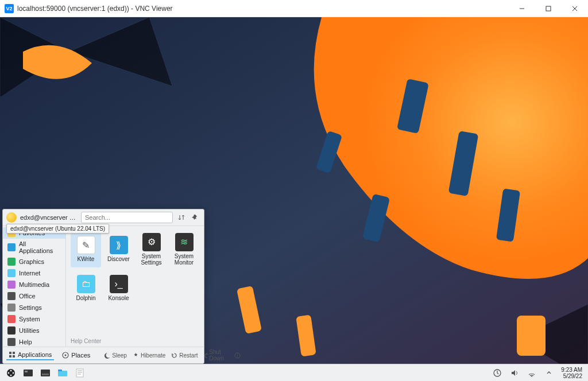 This screenshot has width=588, height=381. What do you see at coordinates (184, 259) in the screenshot?
I see `app-label: System Monitor` at bounding box center [184, 259].